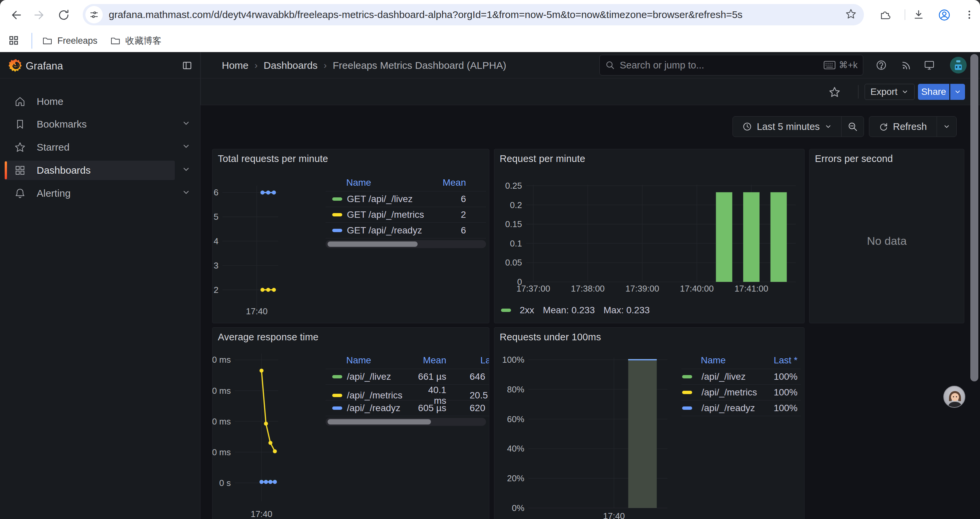  Describe the element at coordinates (975, 218) in the screenshot. I see `scrollbar-thumb` at that location.